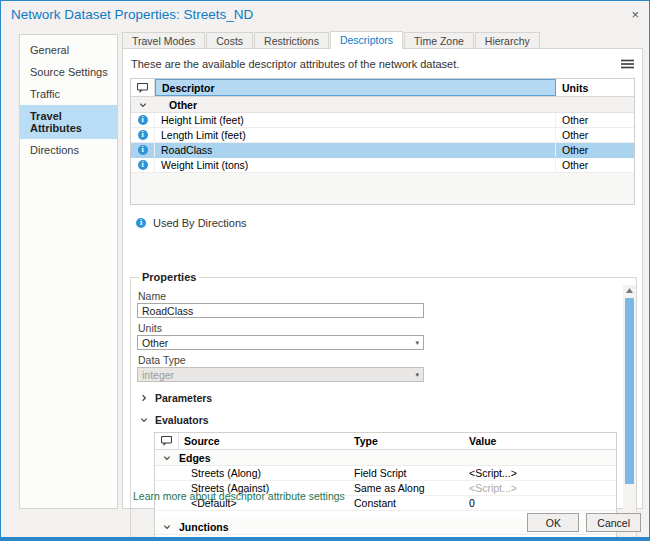 This screenshot has width=650, height=541. I want to click on ok-button: OK, so click(553, 522).